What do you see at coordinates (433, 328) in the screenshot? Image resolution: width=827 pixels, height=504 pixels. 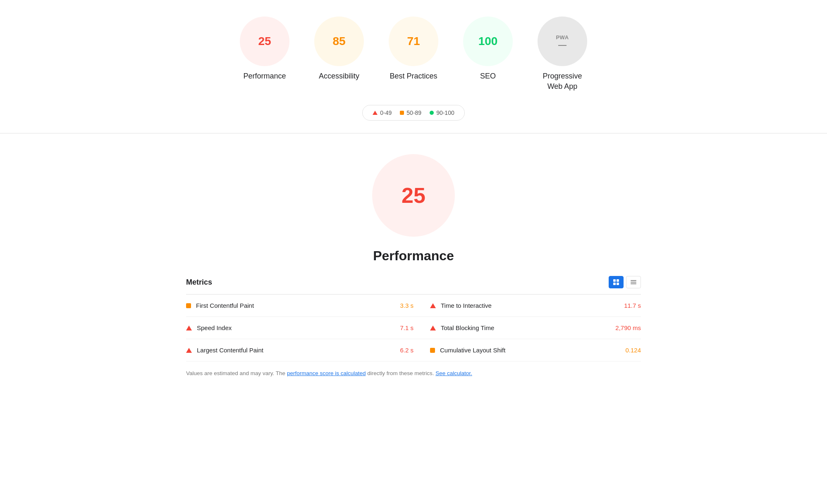 I see `tbt-icon` at bounding box center [433, 328].